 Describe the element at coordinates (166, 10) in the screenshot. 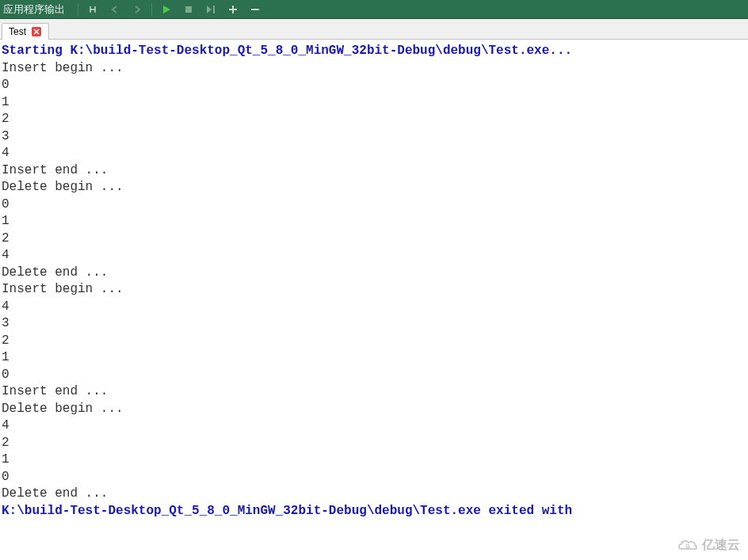

I see `run-icon` at that location.